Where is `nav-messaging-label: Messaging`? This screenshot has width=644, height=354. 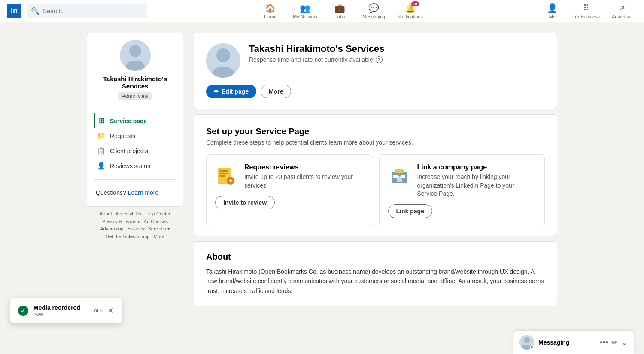
nav-messaging-label: Messaging is located at coordinates (374, 17).